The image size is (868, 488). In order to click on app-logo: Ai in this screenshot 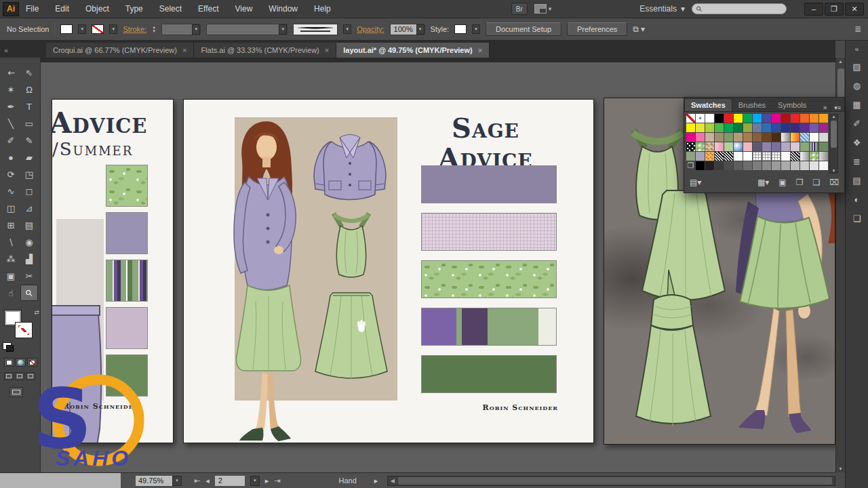, I will do `click(11, 9)`.